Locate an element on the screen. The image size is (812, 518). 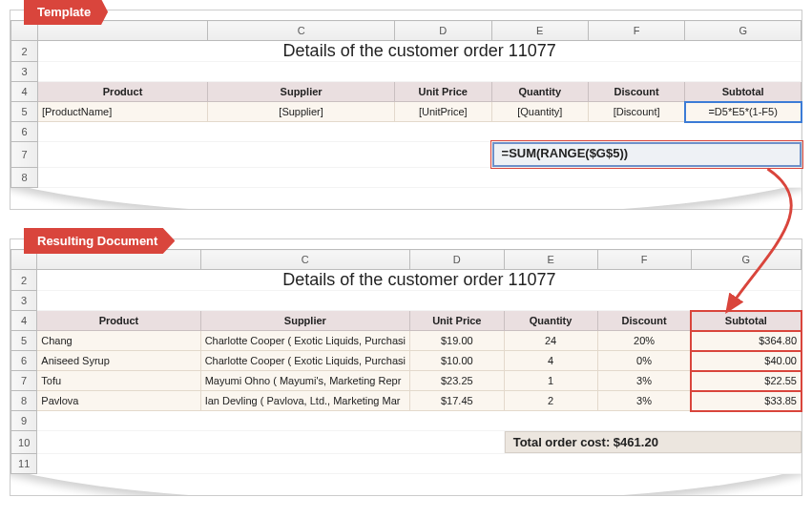
cell-product: Chang is located at coordinates (118, 342).